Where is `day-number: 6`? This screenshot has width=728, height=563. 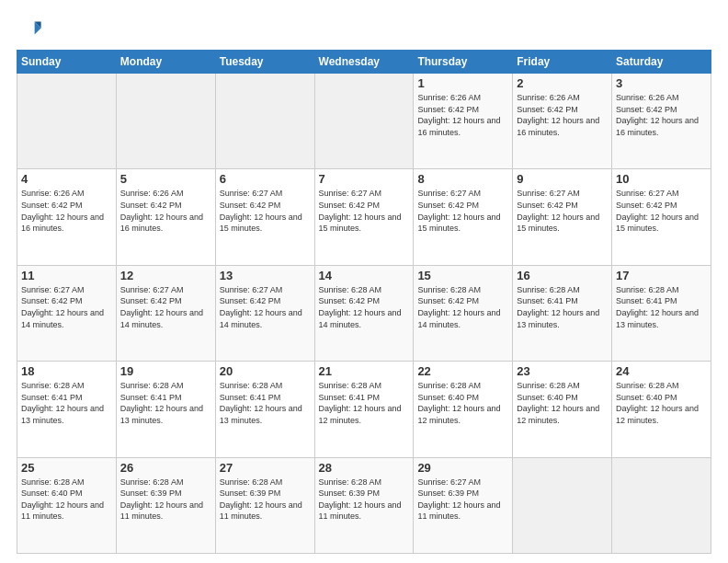
day-number: 6 is located at coordinates (265, 178).